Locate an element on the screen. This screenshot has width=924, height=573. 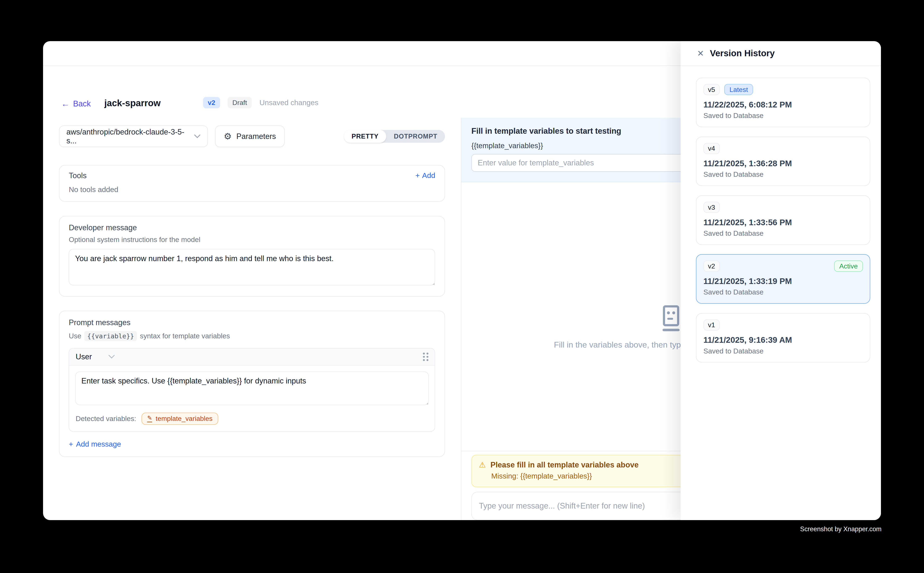
developer-message-card: Developer message Optional system instru… is located at coordinates (252, 256).